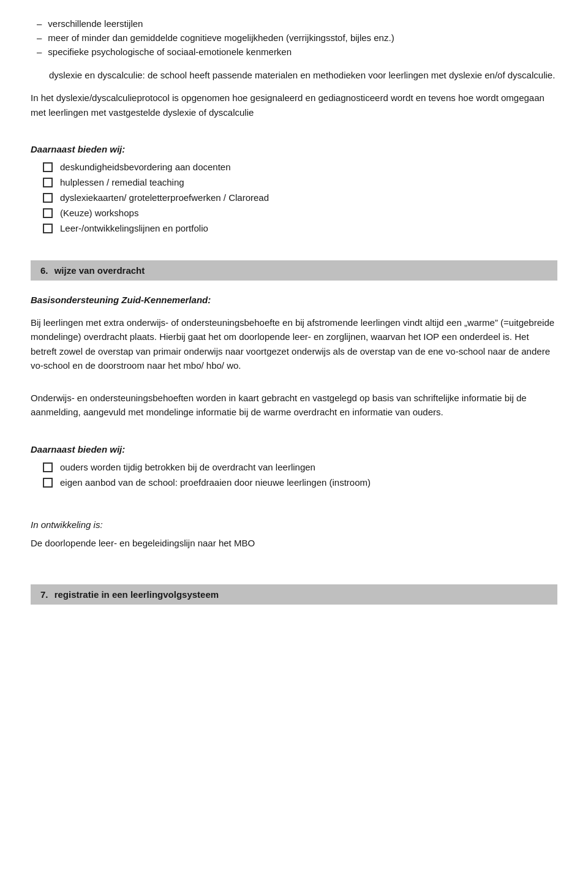 Image resolution: width=588 pixels, height=879 pixels. Describe the element at coordinates (294, 23) in the screenshot. I see `bullet-item-1: verschillende leerstijlen` at that location.